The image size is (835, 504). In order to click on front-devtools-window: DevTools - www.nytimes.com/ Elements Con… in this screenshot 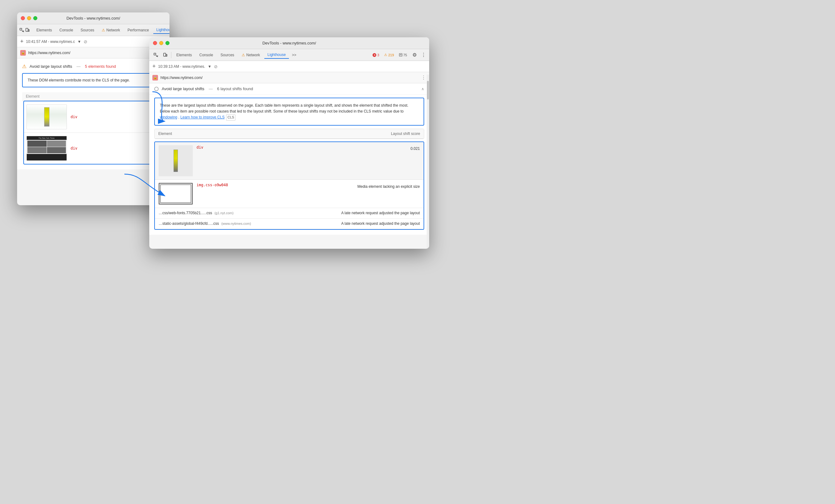, I will do `click(289, 143)`.